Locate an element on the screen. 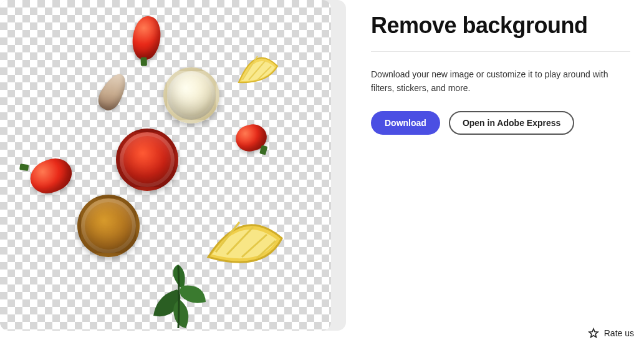 The image size is (644, 345). page-title: Remove background is located at coordinates (501, 26).